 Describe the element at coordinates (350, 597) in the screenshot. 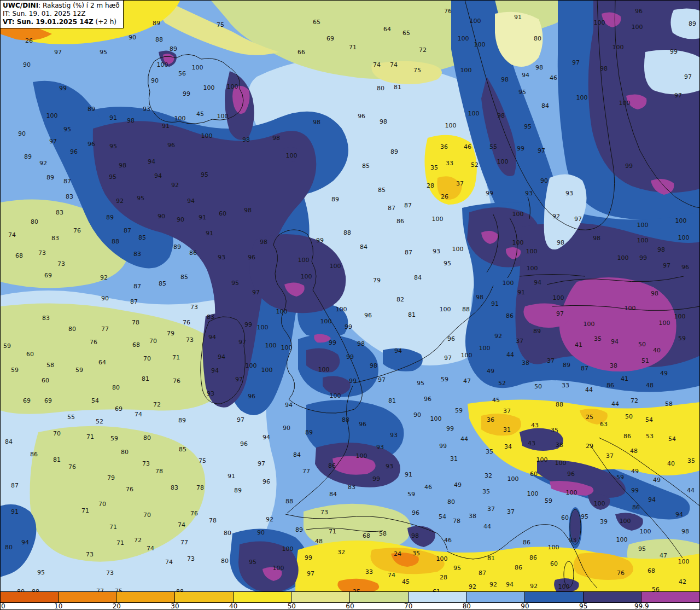

I see `colorbar-segments` at that location.